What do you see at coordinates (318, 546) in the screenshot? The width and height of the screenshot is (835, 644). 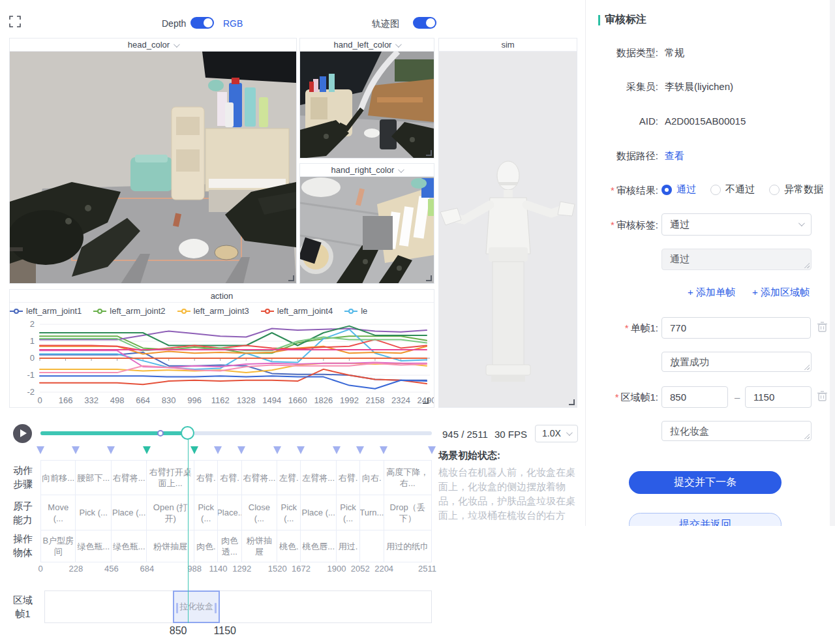 I see `table-cell: 桃色唇...` at bounding box center [318, 546].